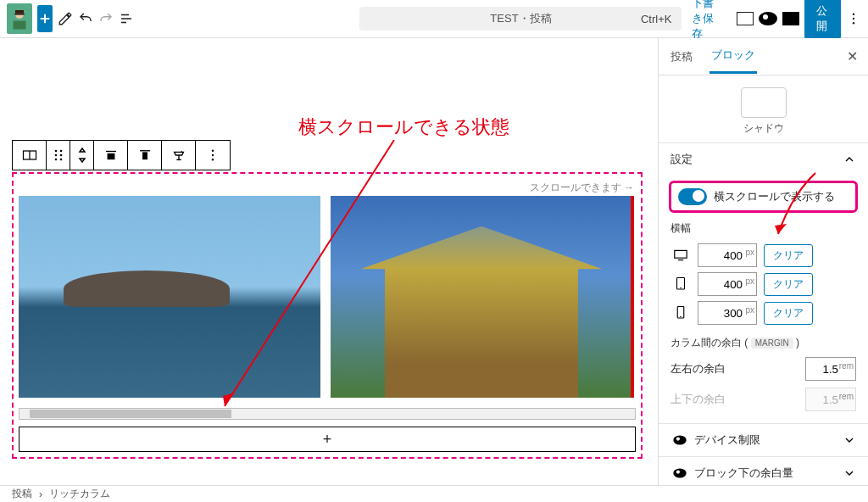  I want to click on annotation-text: 横スクロールできる状態, so click(403, 127).